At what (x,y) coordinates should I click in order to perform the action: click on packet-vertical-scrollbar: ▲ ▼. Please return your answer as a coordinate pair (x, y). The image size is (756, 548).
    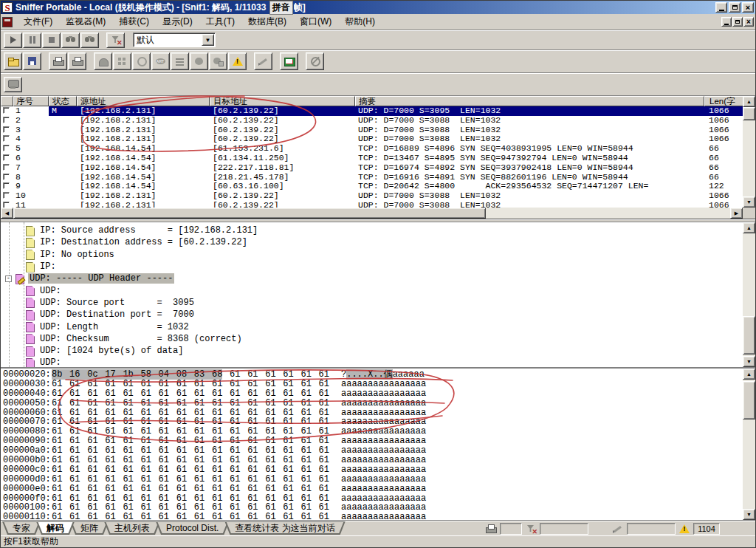
    Looking at the image, I should click on (749, 152).